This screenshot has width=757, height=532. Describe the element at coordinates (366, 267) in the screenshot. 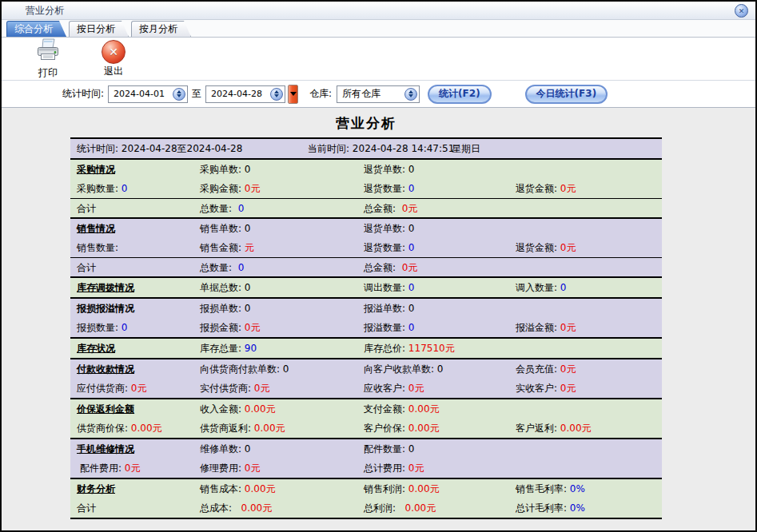

I see `report-row: 合计总数量: 0总金额: 0元` at that location.